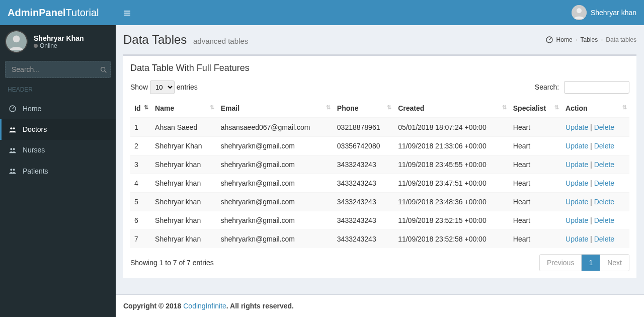 This screenshot has height=317, width=644. What do you see at coordinates (452, 165) in the screenshot?
I see `cell-created: 11/09/2018 23:45:55 +00:00` at bounding box center [452, 165].